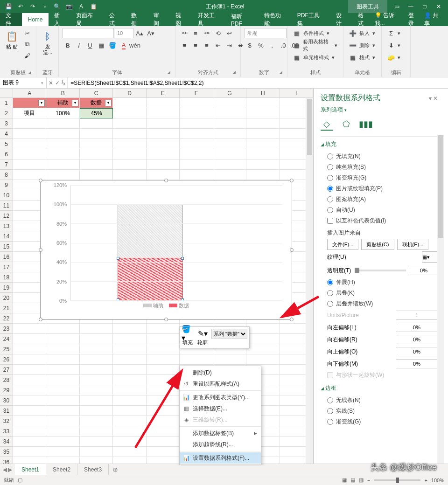  I want to click on tab-view: 视图, so click(181, 20).